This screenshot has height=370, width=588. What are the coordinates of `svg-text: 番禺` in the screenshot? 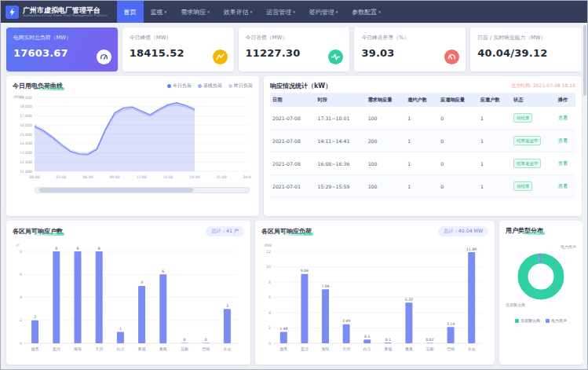 It's located at (163, 349).